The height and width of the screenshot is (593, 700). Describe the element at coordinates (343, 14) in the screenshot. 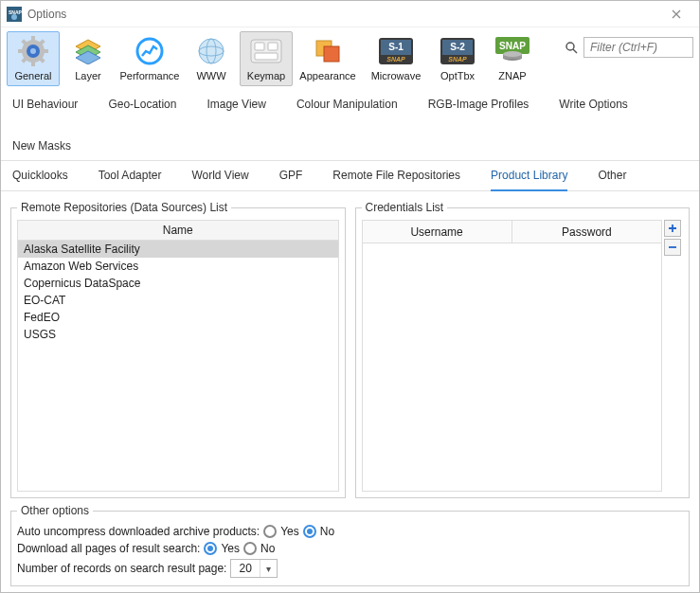

I see `window-title: Options` at that location.